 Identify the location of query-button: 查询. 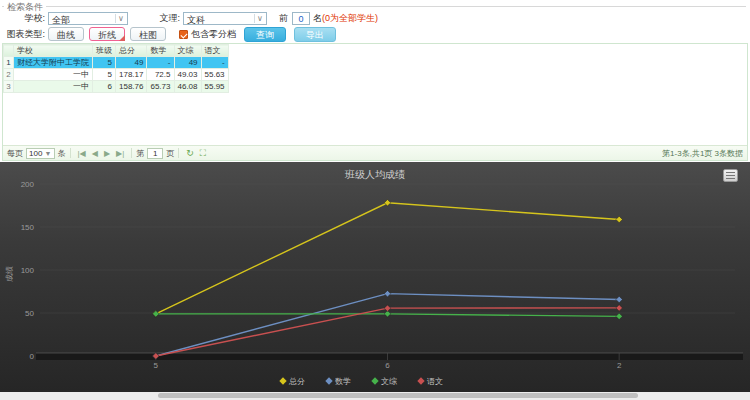
(265, 34).